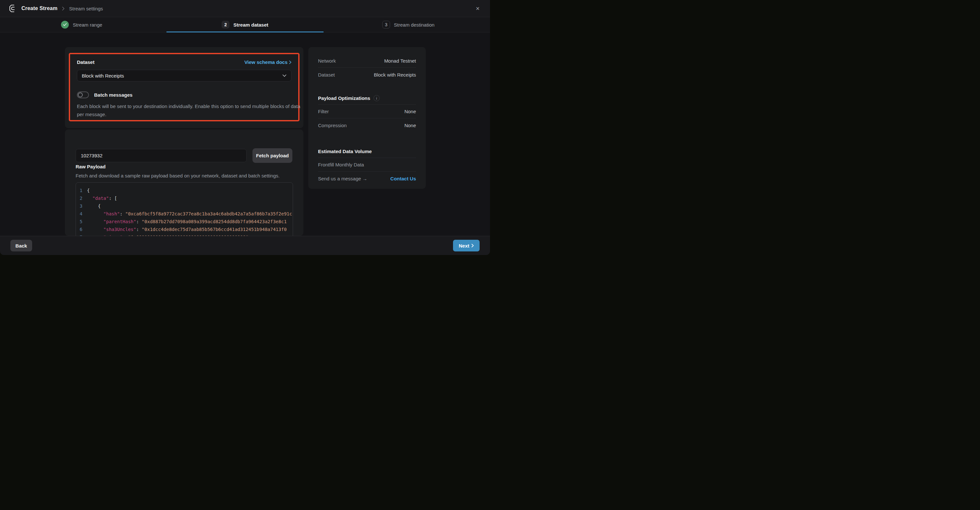 The height and width of the screenshot is (510, 980). I want to click on network-value: Monad Testnet, so click(400, 61).